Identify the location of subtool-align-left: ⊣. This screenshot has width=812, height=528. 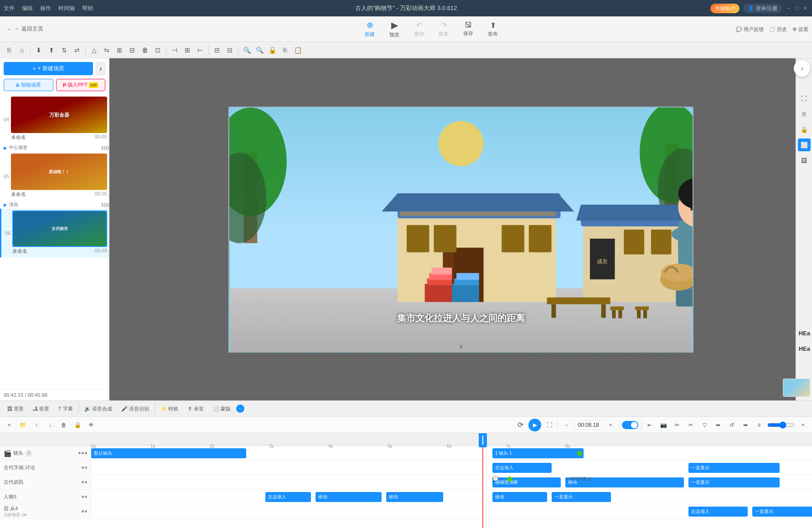
(175, 50).